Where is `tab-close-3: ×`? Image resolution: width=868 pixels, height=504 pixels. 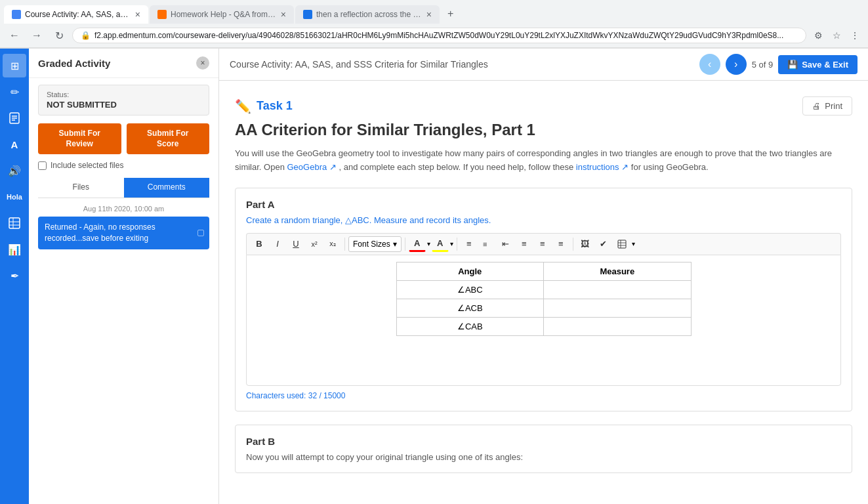 tab-close-3: × is located at coordinates (429, 14).